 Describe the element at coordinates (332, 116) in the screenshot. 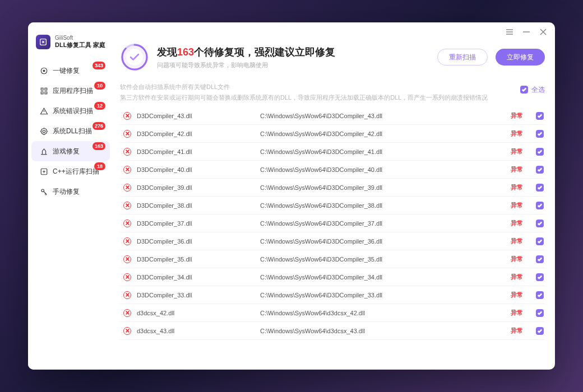

I see `dll-row: D3DCompiler_43.dllC:\Windows\SysWow64\D3…` at that location.